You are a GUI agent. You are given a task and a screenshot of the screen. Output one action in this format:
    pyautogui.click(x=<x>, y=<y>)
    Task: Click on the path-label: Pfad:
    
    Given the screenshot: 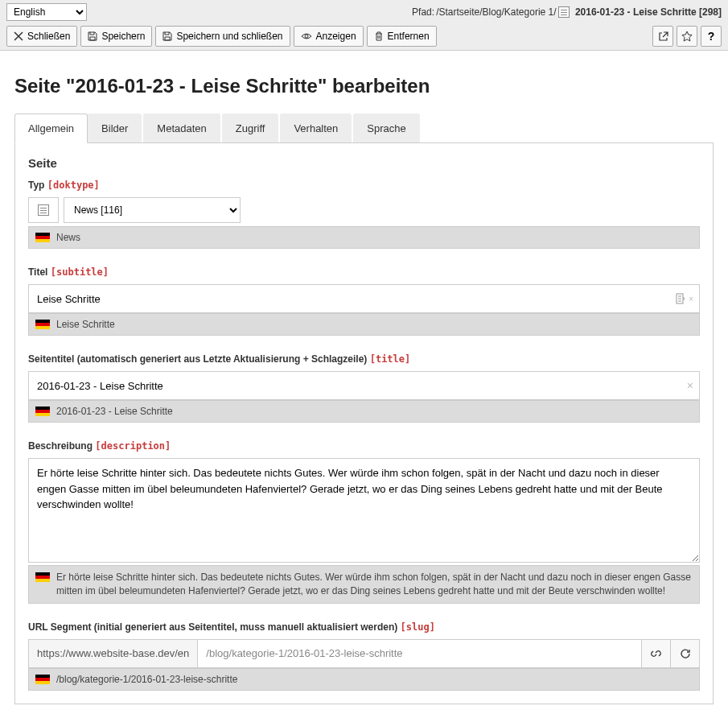 What is the action you would take?
    pyautogui.click(x=423, y=12)
    